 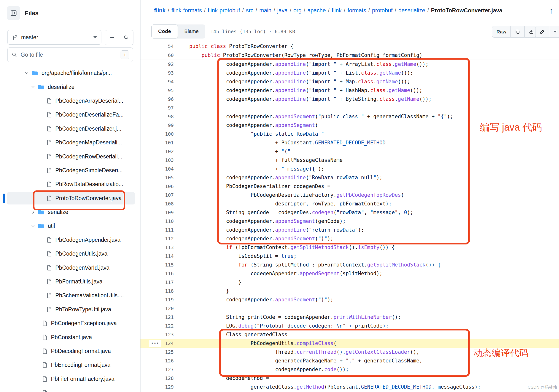 What do you see at coordinates (286, 274) in the screenshot?
I see `code-text: codegenAppender.appendSegment(splitMetho…` at bounding box center [286, 274].